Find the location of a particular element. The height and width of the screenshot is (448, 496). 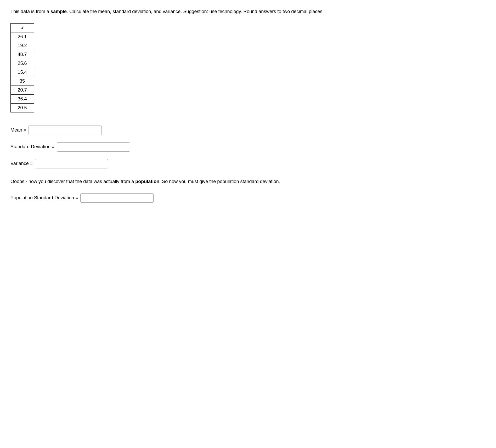

oops-text-after: ! So now you must give the population st… is located at coordinates (220, 182).